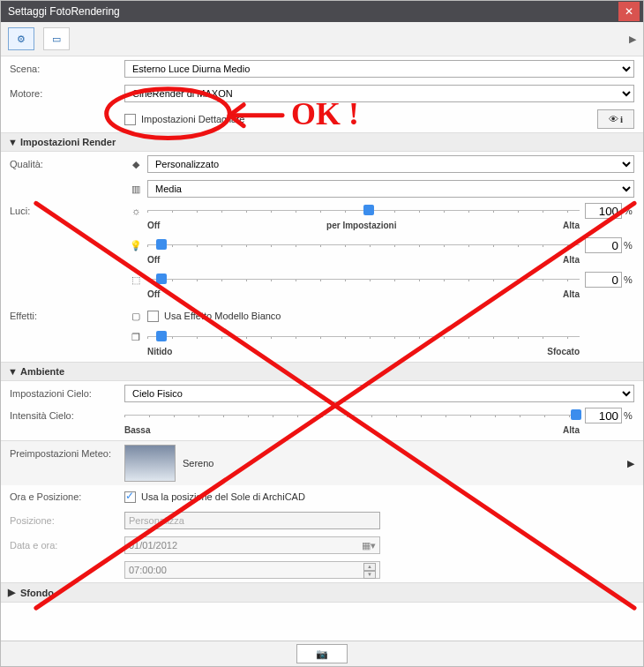  Describe the element at coordinates (322, 593) in the screenshot. I see `sfondo-header: ▶ Sfondo` at that location.